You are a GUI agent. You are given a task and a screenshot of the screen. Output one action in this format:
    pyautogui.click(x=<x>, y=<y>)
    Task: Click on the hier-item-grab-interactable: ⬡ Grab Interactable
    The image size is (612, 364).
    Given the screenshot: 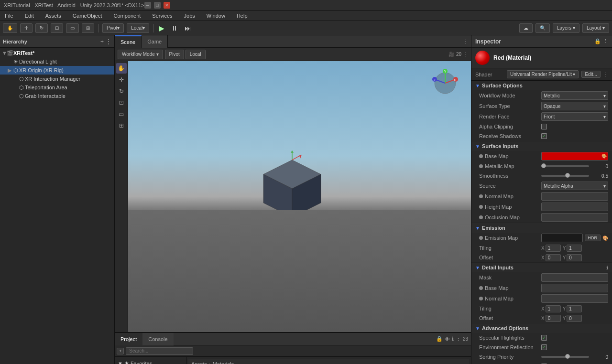 What is the action you would take?
    pyautogui.click(x=57, y=96)
    